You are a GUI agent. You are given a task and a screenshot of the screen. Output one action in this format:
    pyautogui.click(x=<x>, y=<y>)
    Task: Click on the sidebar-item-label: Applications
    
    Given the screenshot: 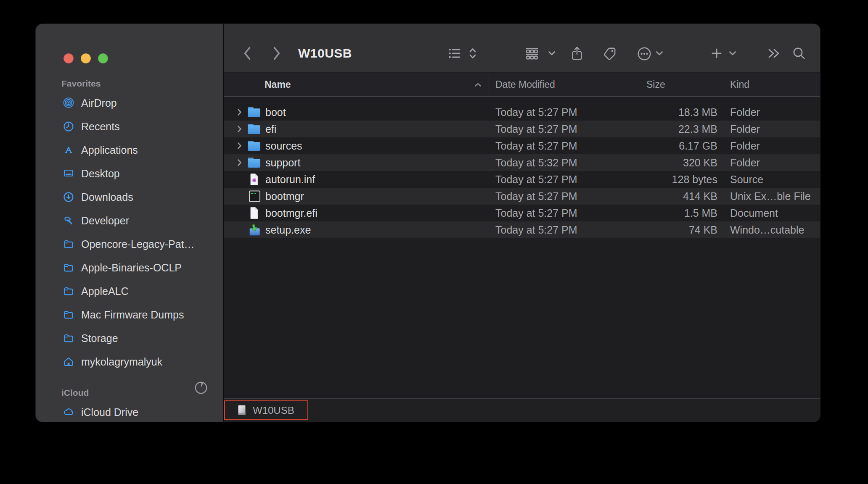 What is the action you would take?
    pyautogui.click(x=109, y=150)
    